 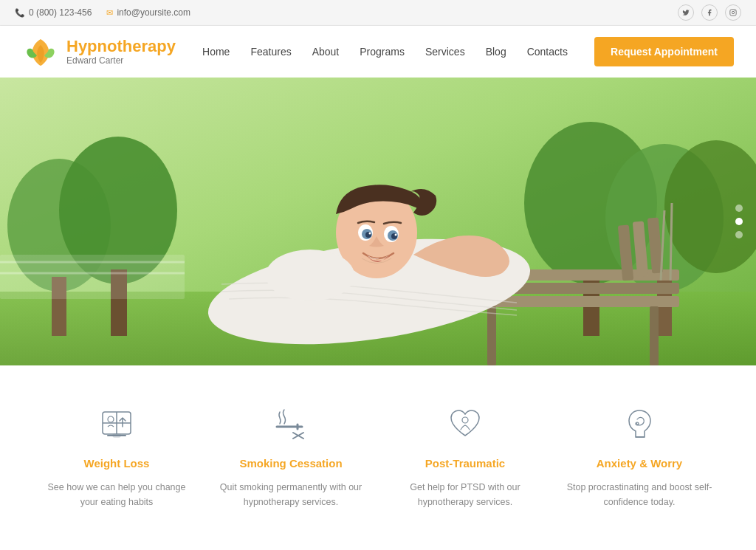 I want to click on facebook-link, so click(x=709, y=13).